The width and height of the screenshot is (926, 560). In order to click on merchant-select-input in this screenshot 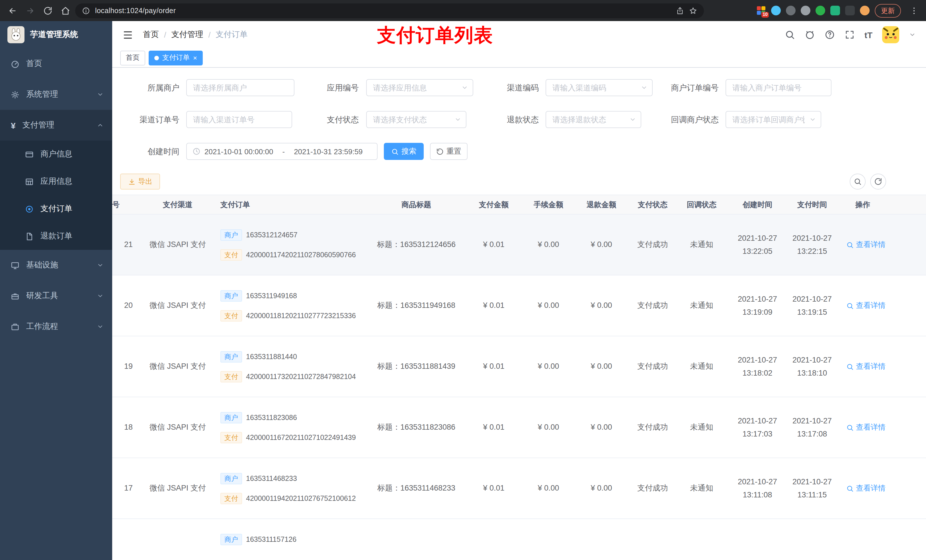, I will do `click(241, 88)`.